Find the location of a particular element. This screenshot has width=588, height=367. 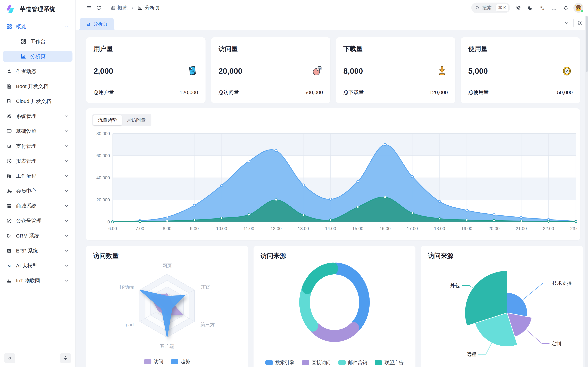

clock-stat-icon is located at coordinates (567, 71).